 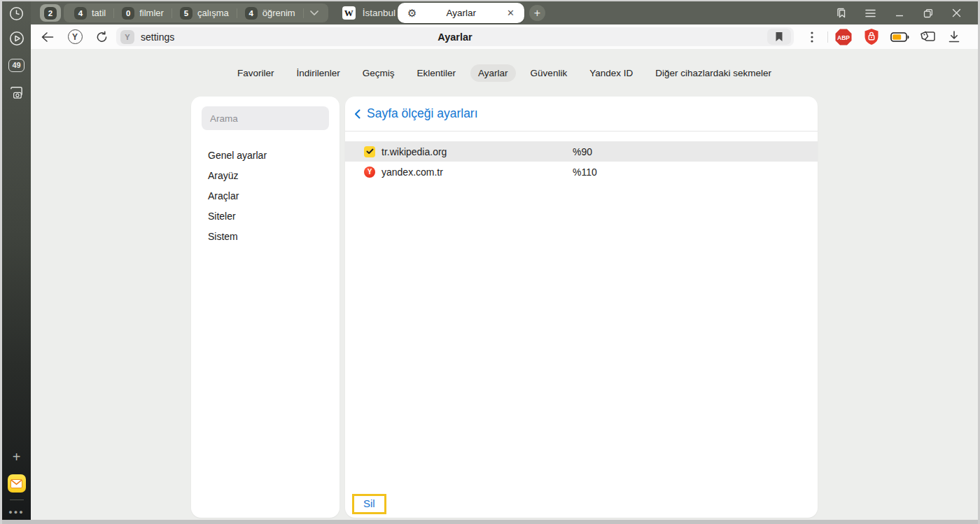 What do you see at coordinates (265, 307) in the screenshot?
I see `settings-sidebar: Genel ayarlar Arayüz Araçlar Siteler Sis…` at bounding box center [265, 307].